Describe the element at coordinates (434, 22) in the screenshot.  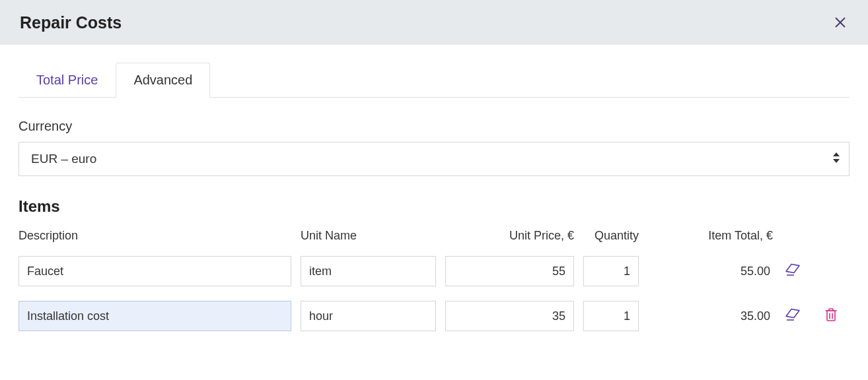
I see `dialog-header: Repair Costs` at that location.